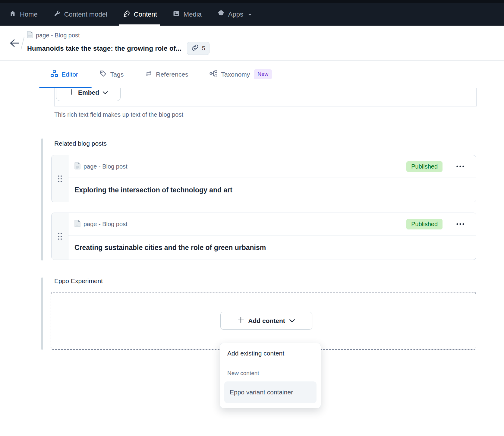 This screenshot has height=436, width=504. I want to click on related-entry-card: page - Blog post Published Creating sust…, so click(264, 236).